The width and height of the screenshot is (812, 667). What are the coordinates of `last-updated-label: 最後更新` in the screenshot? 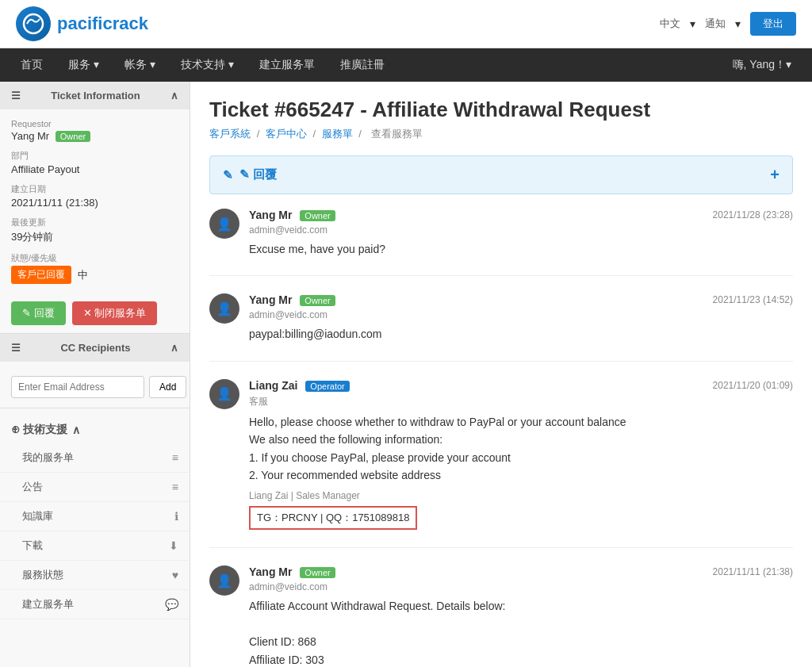 It's located at (95, 222).